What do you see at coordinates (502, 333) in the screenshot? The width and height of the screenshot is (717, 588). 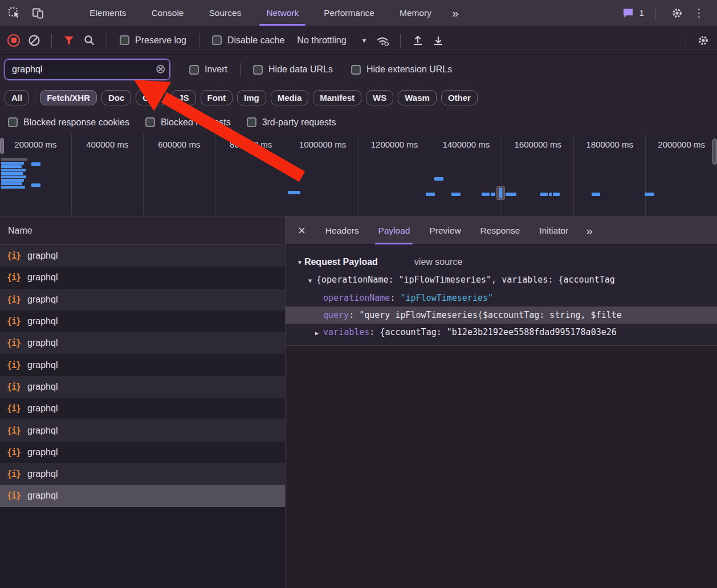 I see `payload-variables-line: ▶variables: {accountTag: "b12e3b2192ee55…` at bounding box center [502, 333].